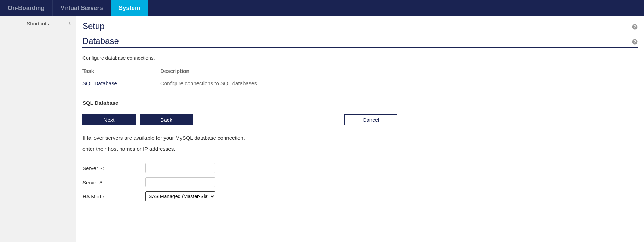  Describe the element at coordinates (109, 120) in the screenshot. I see `next-button: Next` at that location.